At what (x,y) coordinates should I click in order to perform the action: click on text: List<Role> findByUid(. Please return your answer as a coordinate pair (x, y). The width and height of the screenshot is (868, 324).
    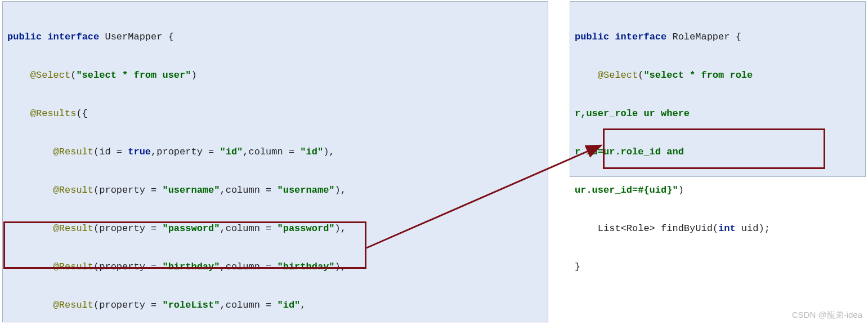
    Looking at the image, I should click on (646, 229).